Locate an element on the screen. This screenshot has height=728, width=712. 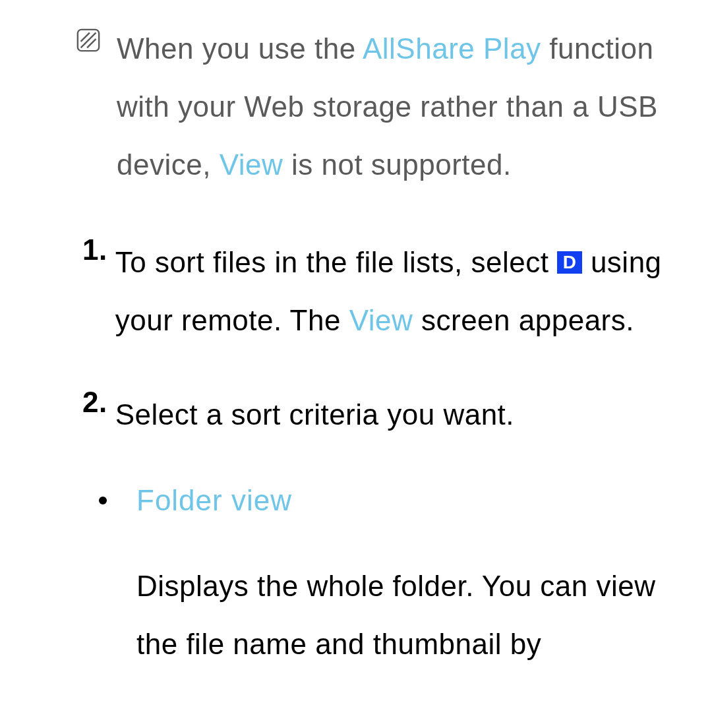
bullet-title: Folder view is located at coordinates (214, 501).